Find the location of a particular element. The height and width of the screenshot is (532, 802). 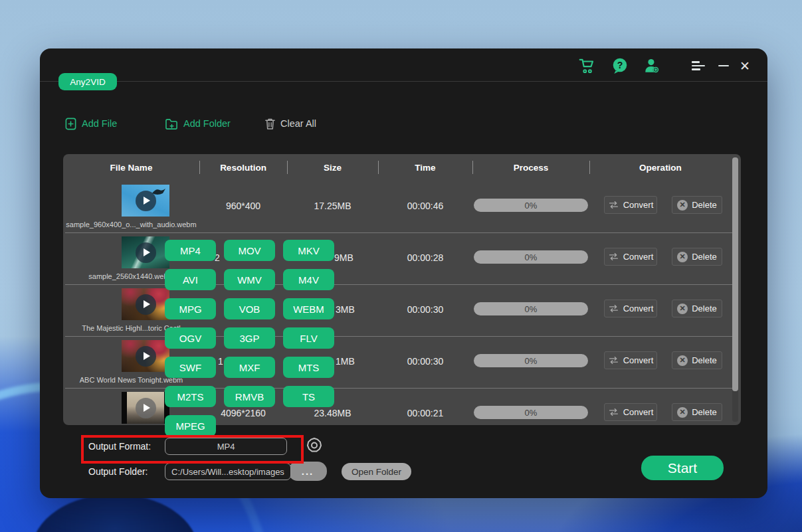

format-option-ogv: OGV is located at coordinates (190, 338).